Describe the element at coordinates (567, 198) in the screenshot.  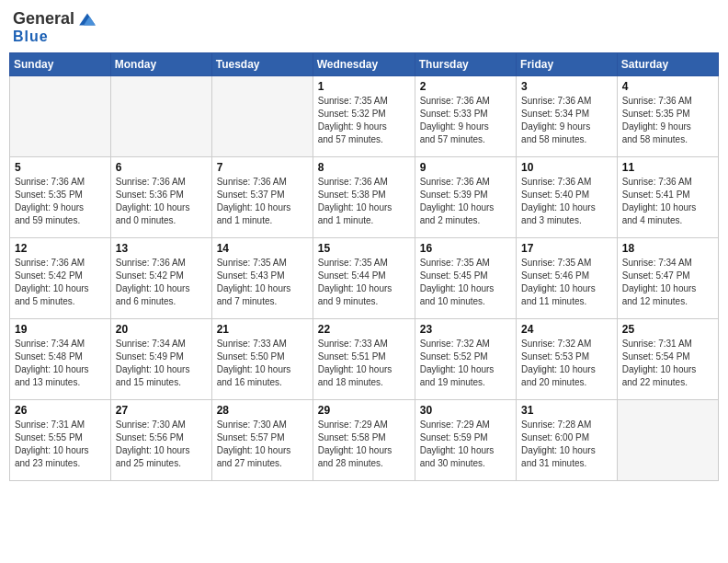
I see `calendar-cell: 10Sunrise: 7:36 AMSunset: 5:40 PMDayligh…` at that location.